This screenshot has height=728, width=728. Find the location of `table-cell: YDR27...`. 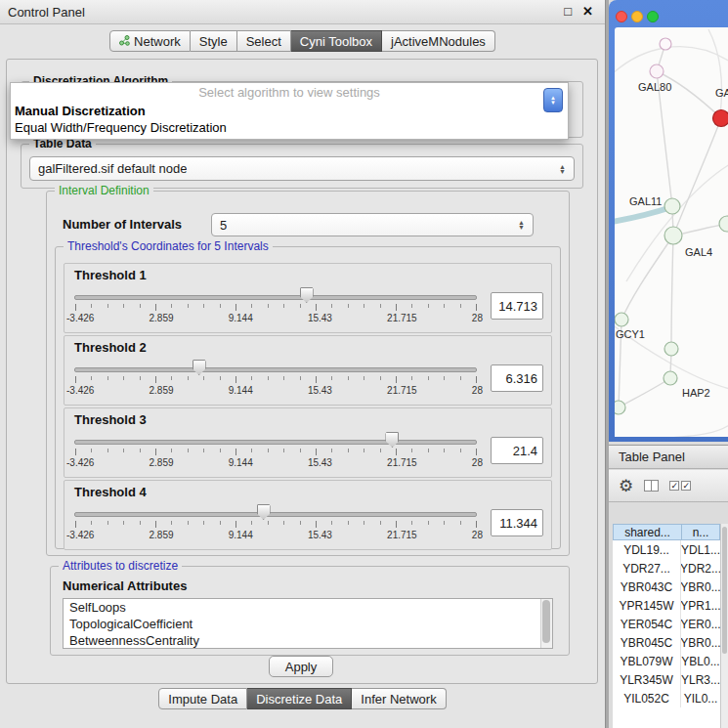

table-cell: YDR27... is located at coordinates (647, 569).